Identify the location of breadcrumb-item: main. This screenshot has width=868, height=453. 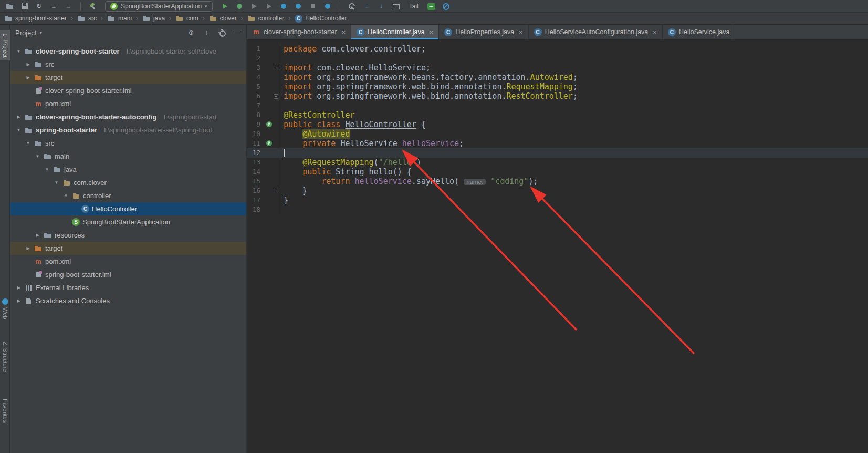
(120, 18).